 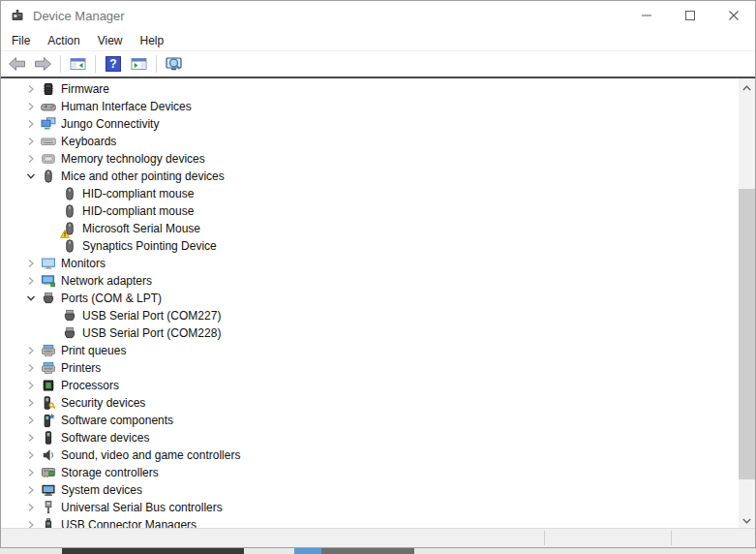 What do you see at coordinates (370, 490) in the screenshot?
I see `tree-item: System devices` at bounding box center [370, 490].